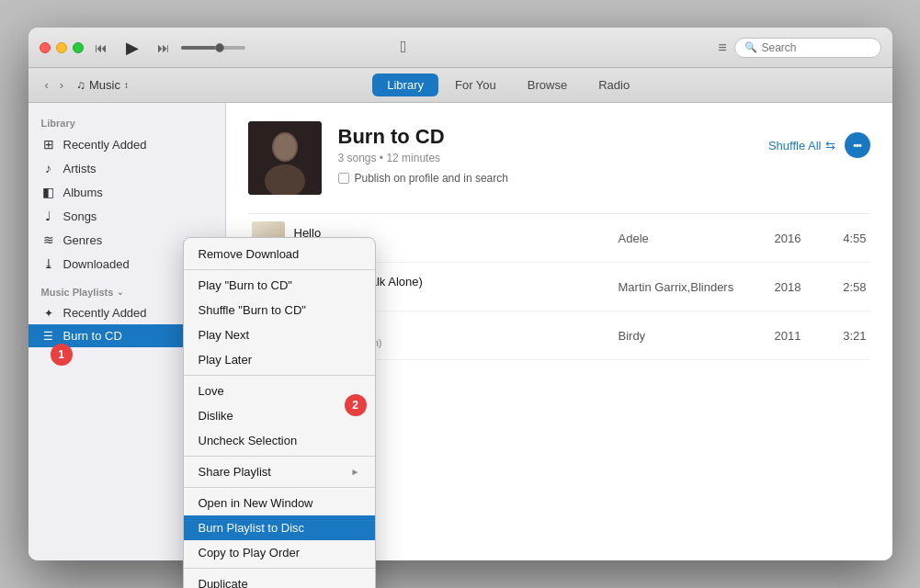  What do you see at coordinates (285, 158) in the screenshot?
I see `album-art-image` at bounding box center [285, 158].